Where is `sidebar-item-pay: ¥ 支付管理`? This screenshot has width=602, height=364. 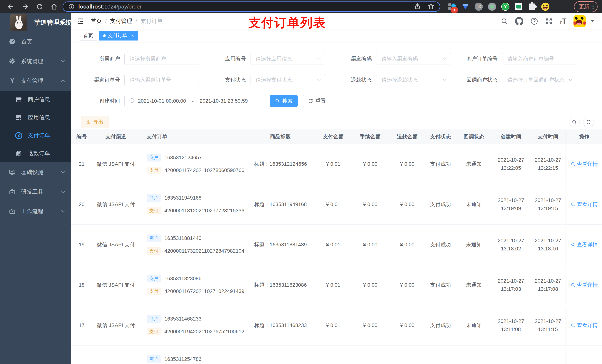 sidebar-item-pay: ¥ 支付管理 is located at coordinates (35, 81).